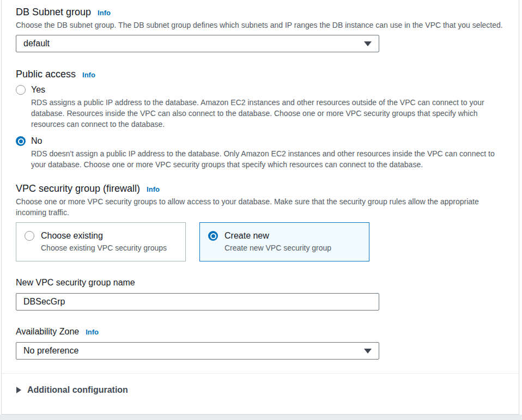 The width and height of the screenshot is (522, 420). What do you see at coordinates (47, 332) in the screenshot?
I see `availability-zone-label: Availability Zone` at bounding box center [47, 332].